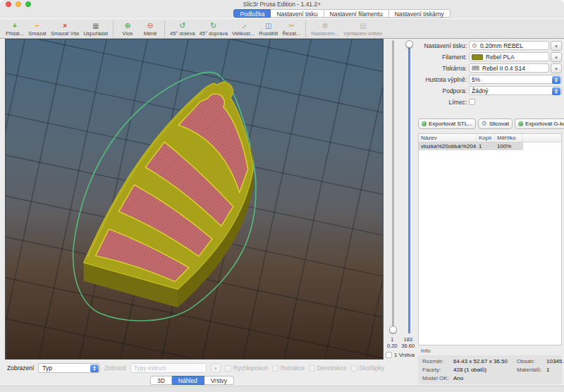 The width and height of the screenshot is (564, 392). What do you see at coordinates (362, 29) in the screenshot?
I see `layer-smoothing-button: ▤ Vyhlazení vrstev` at bounding box center [362, 29].